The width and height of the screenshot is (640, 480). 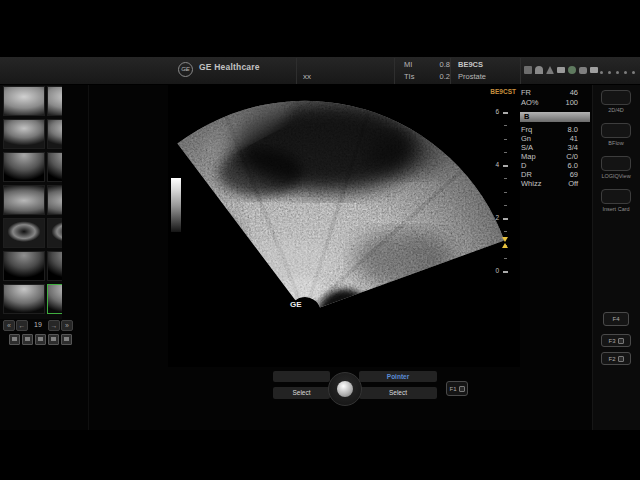 What do you see at coordinates (550, 148) in the screenshot?
I see `sa-readout: S/A 3/4` at bounding box center [550, 148].